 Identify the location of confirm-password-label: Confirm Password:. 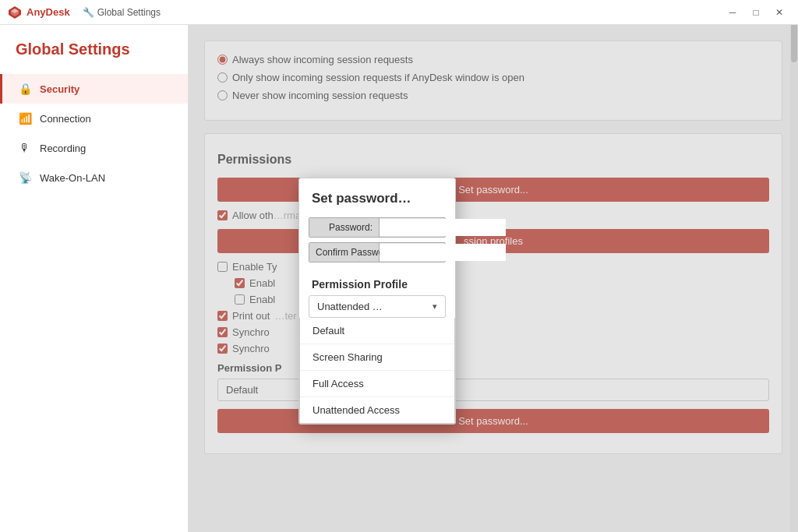
(344, 252).